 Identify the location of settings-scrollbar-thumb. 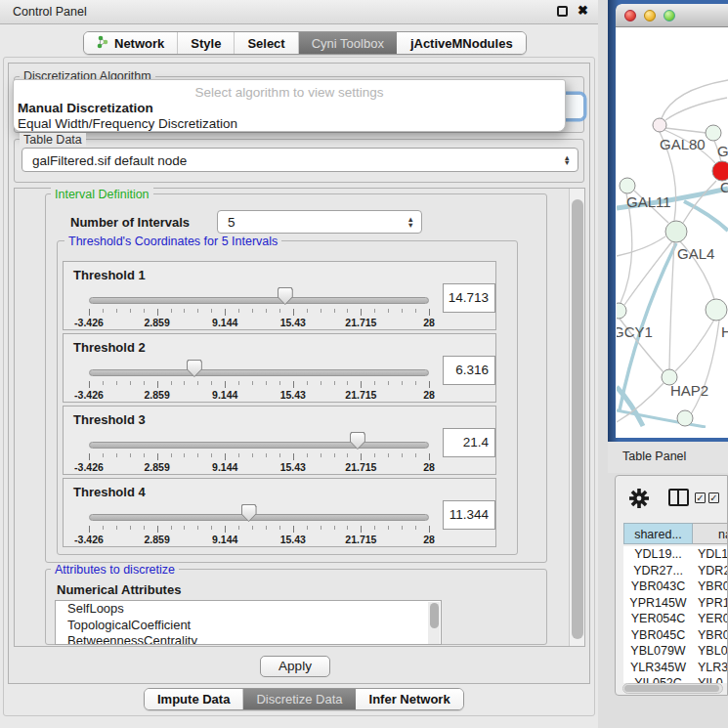
(578, 419).